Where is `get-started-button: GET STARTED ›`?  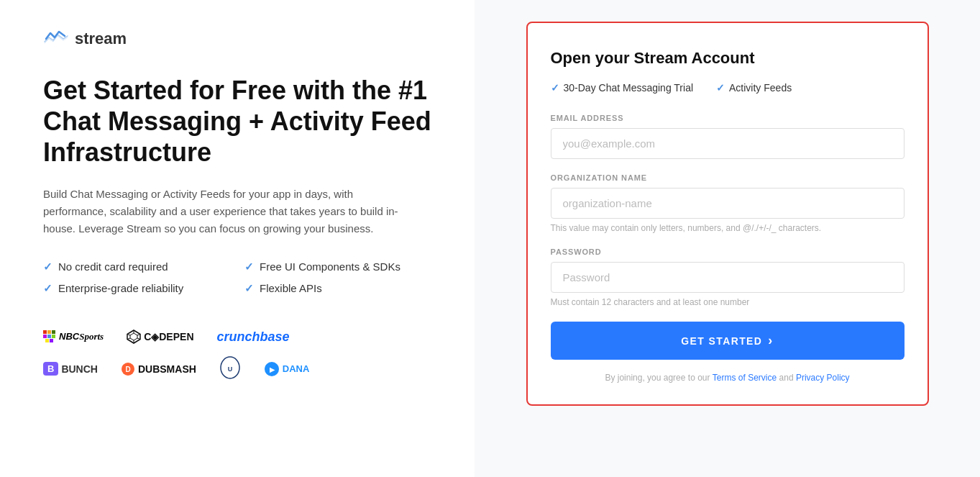 get-started-button: GET STARTED › is located at coordinates (728, 341).